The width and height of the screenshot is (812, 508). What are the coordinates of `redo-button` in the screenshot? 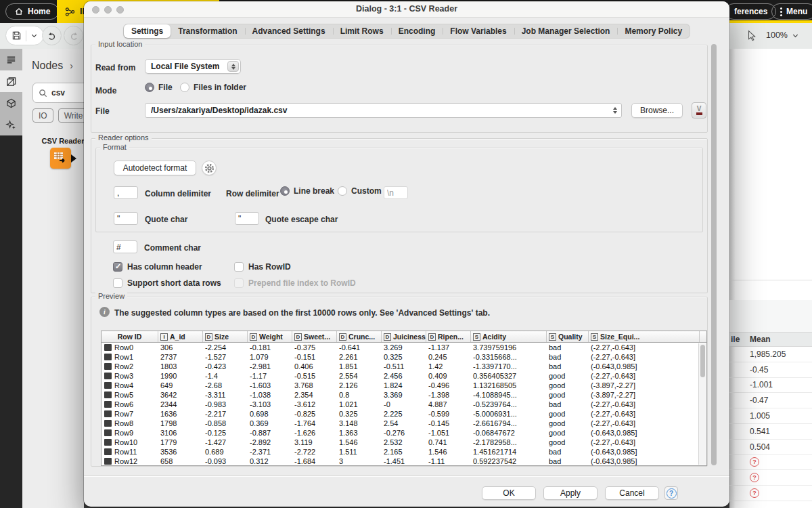 It's located at (73, 35).